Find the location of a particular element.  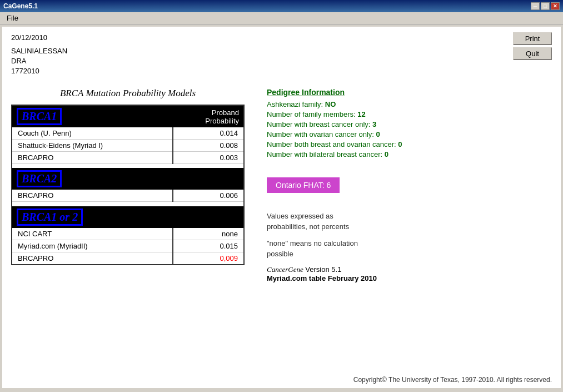

note-line3: "none" means no calculation possible is located at coordinates (409, 249).